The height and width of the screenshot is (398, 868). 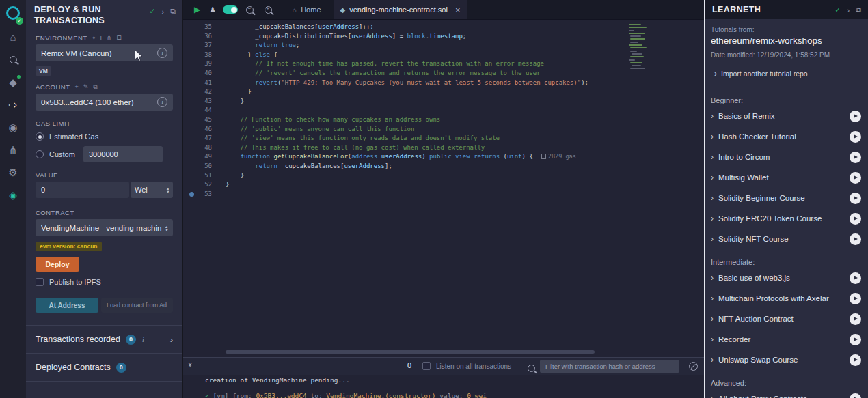 What do you see at coordinates (786, 177) in the screenshot?
I see `tutorial-item: ›Multisig Wallet` at bounding box center [786, 177].